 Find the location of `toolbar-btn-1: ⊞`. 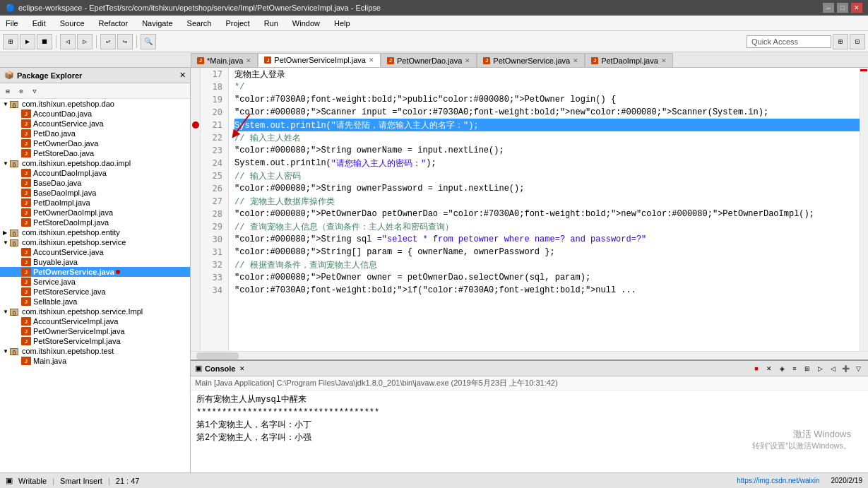

toolbar-btn-1: ⊞ is located at coordinates (11, 42).